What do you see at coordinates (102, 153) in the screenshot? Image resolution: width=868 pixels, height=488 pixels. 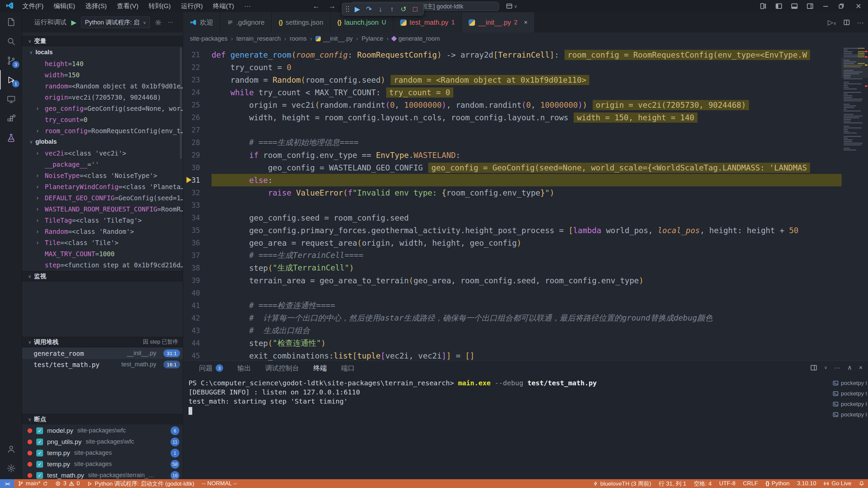 I see `variable-row: ›vec2i = <class 'vec2i'>` at bounding box center [102, 153].